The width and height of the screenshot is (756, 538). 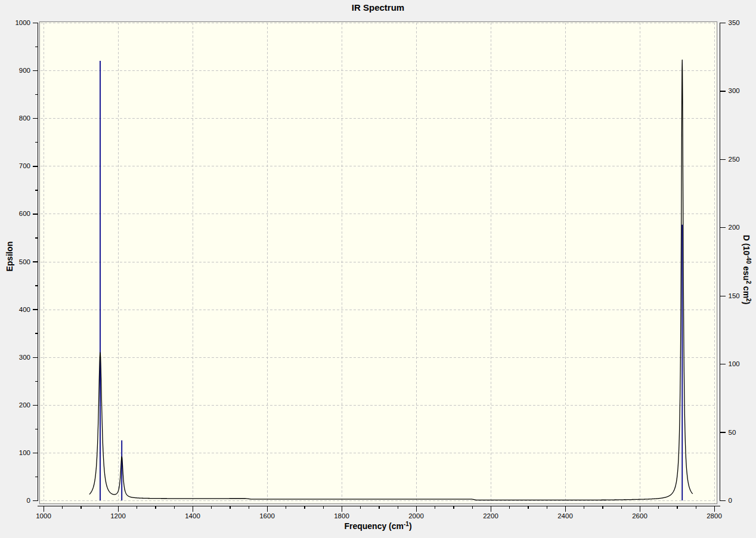 What do you see at coordinates (491, 516) in the screenshot?
I see `x-axis-tick-label: 2200` at bounding box center [491, 516].